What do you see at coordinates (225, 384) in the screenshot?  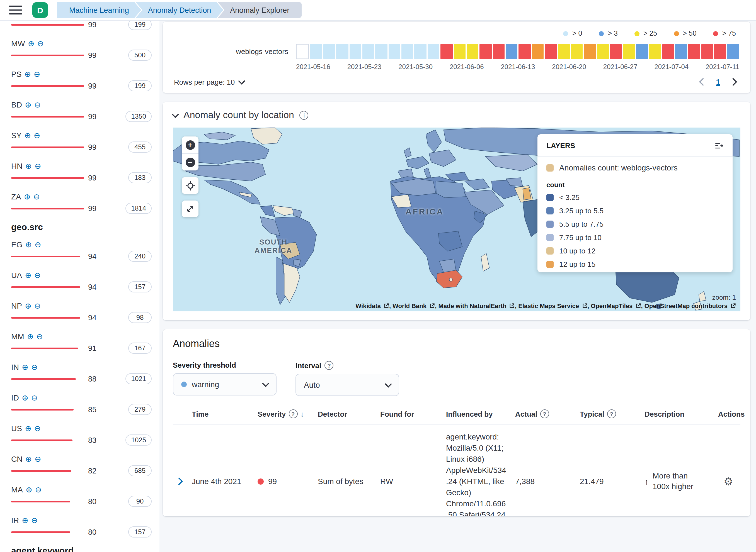 I see `severity-threshold-select: warning` at bounding box center [225, 384].